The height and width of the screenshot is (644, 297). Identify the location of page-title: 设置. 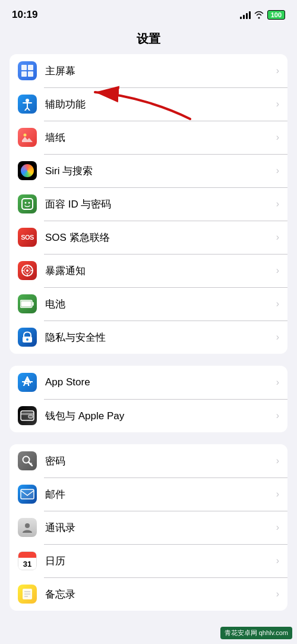
(148, 39).